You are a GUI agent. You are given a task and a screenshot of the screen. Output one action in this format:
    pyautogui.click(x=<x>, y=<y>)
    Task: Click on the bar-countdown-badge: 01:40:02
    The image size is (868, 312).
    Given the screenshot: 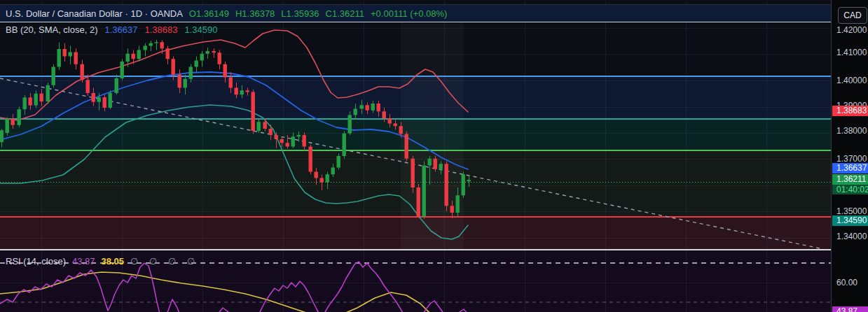 What is the action you would take?
    pyautogui.click(x=850, y=190)
    